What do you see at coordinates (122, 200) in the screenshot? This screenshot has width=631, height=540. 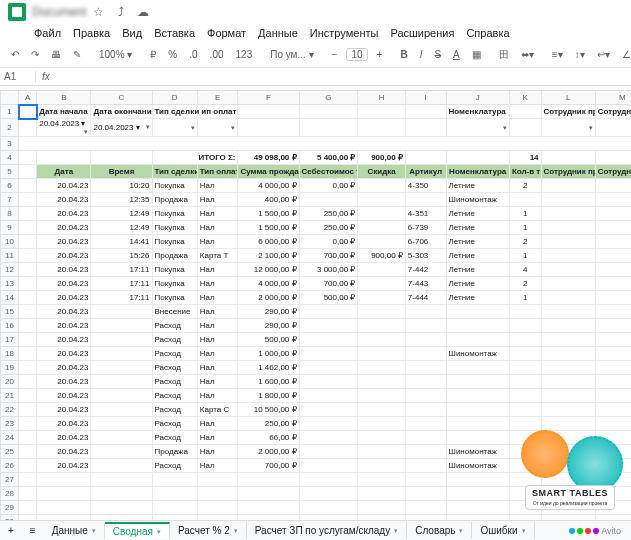 I see `cell-time: 12:35` at bounding box center [122, 200].